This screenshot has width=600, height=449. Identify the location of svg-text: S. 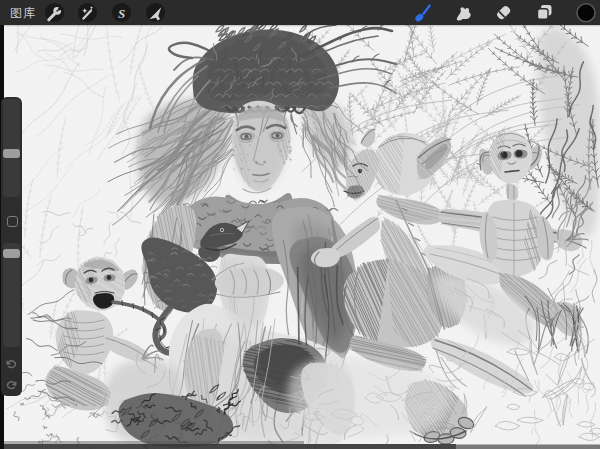
(122, 14).